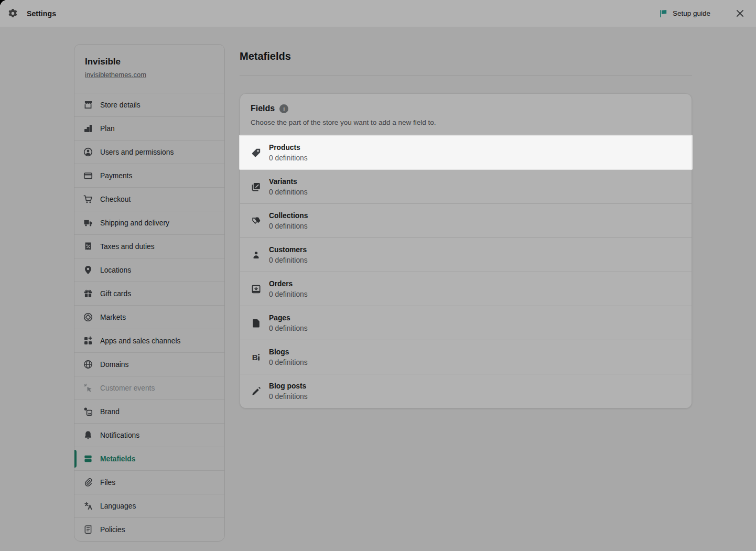 This screenshot has width=756, height=551. What do you see at coordinates (88, 270) in the screenshot?
I see `locations-icon` at bounding box center [88, 270].